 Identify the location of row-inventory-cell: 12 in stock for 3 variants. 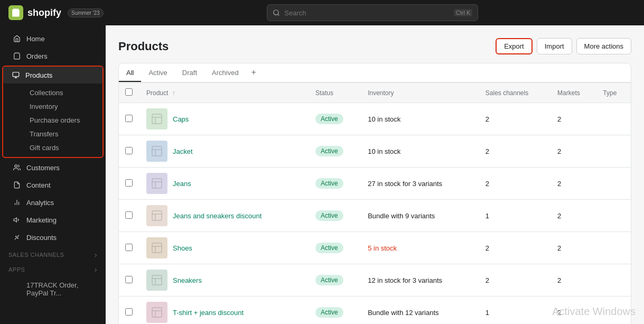
(421, 280).